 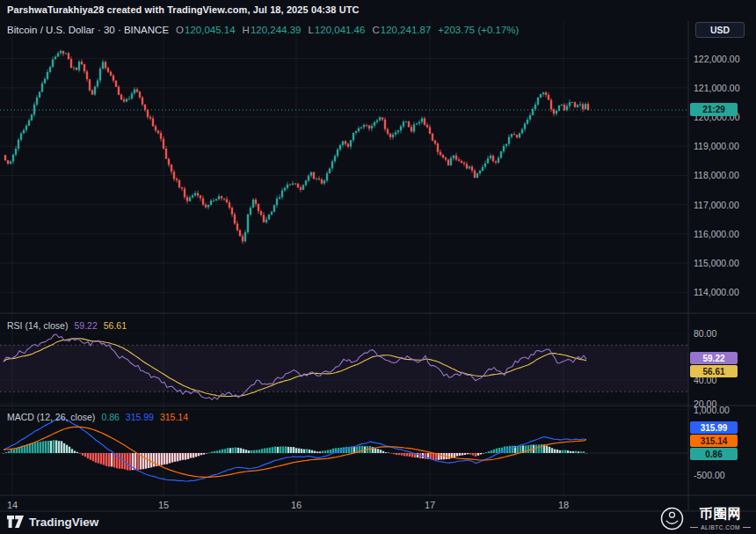 What do you see at coordinates (303, 30) in the screenshot?
I see `ohlc-values: O120,045.14H120,244.39L120,041.46C120,24…` at bounding box center [303, 30].